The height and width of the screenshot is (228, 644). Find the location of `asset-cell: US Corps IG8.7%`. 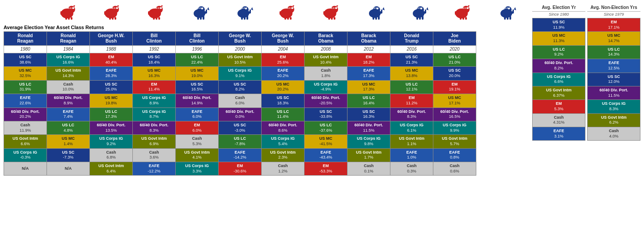

asset-cell: US Corps IG8.7% is located at coordinates (154, 114).